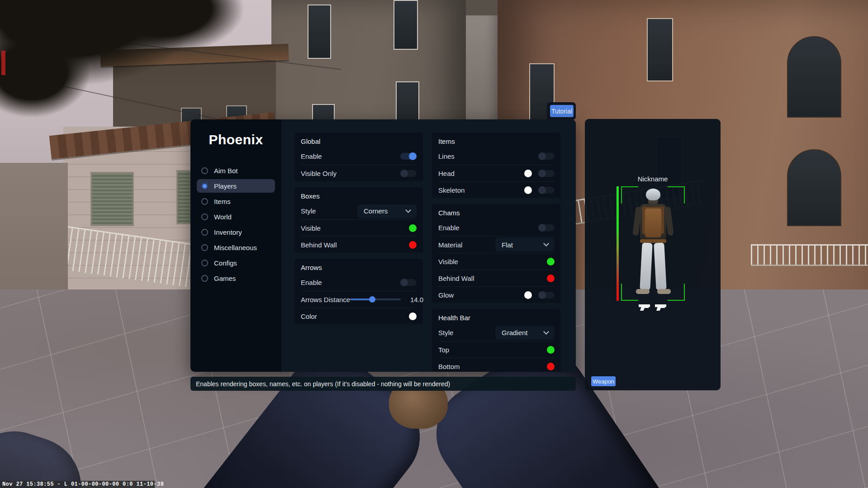  Describe the element at coordinates (359, 195) in the screenshot. I see `card-title: Boxes` at that location.